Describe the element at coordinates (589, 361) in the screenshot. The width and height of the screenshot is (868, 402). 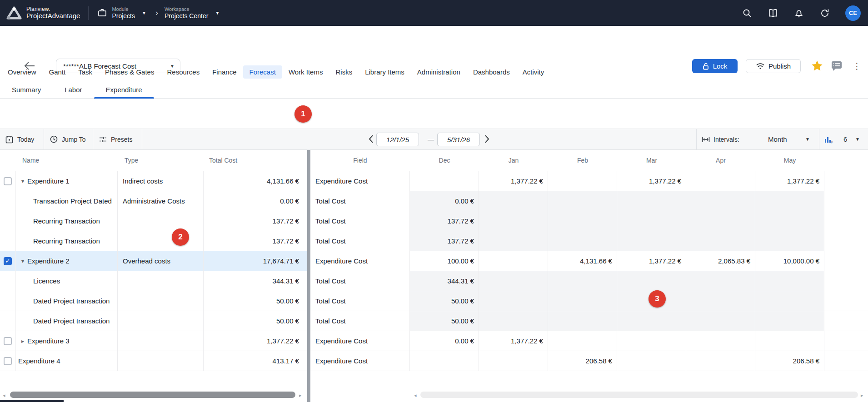
I see `table-row-values: Expenditure Cost206.58 €206.58 €` at that location.